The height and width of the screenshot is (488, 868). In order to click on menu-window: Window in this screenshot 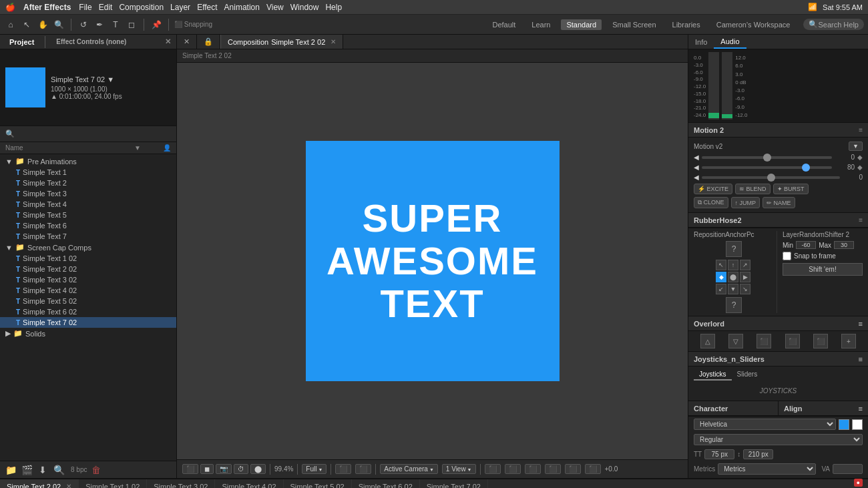, I will do `click(304, 7)`.